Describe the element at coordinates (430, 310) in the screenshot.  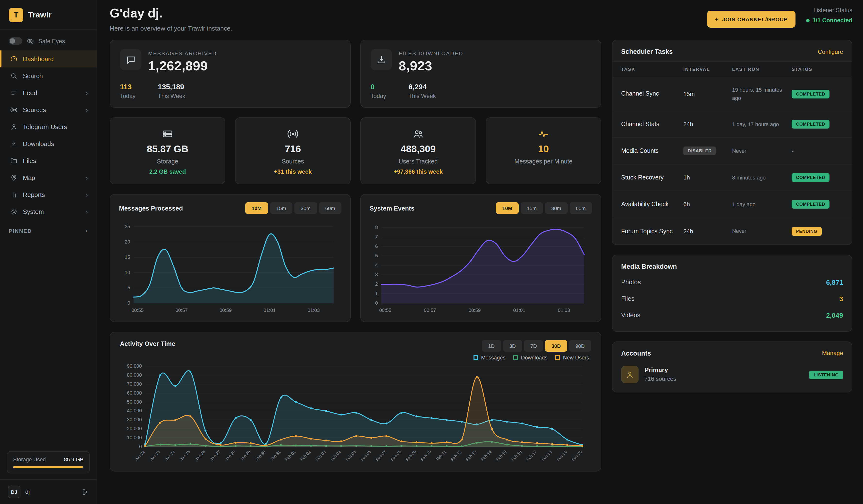
I see `svg-text: 00:57` at that location.